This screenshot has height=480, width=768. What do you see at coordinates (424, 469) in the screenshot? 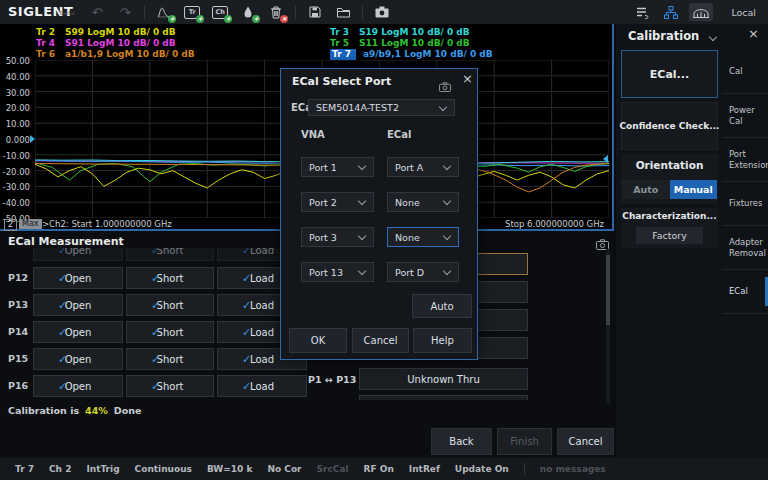
I see `status-intref: IntRef` at bounding box center [424, 469].